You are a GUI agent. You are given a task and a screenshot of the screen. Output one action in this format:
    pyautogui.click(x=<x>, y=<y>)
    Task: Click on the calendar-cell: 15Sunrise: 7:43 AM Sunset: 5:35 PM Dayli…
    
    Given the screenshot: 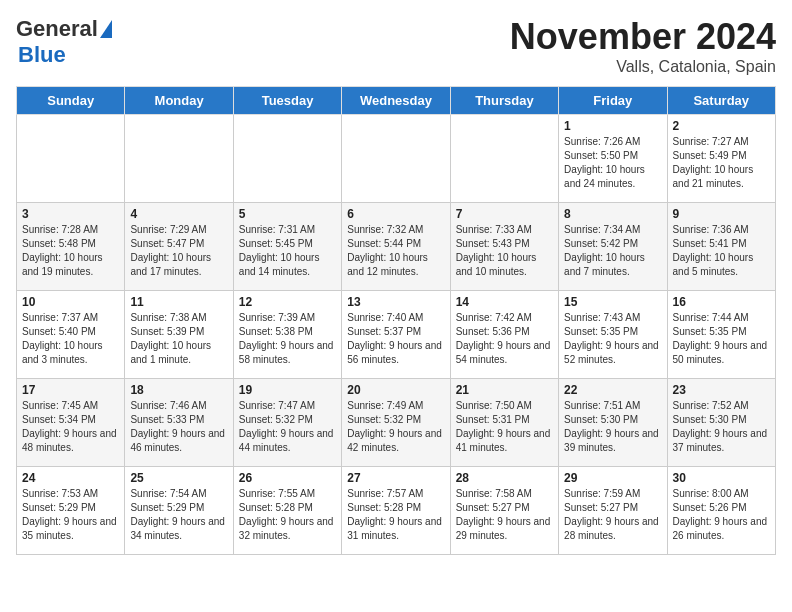 What is the action you would take?
    pyautogui.click(x=613, y=335)
    